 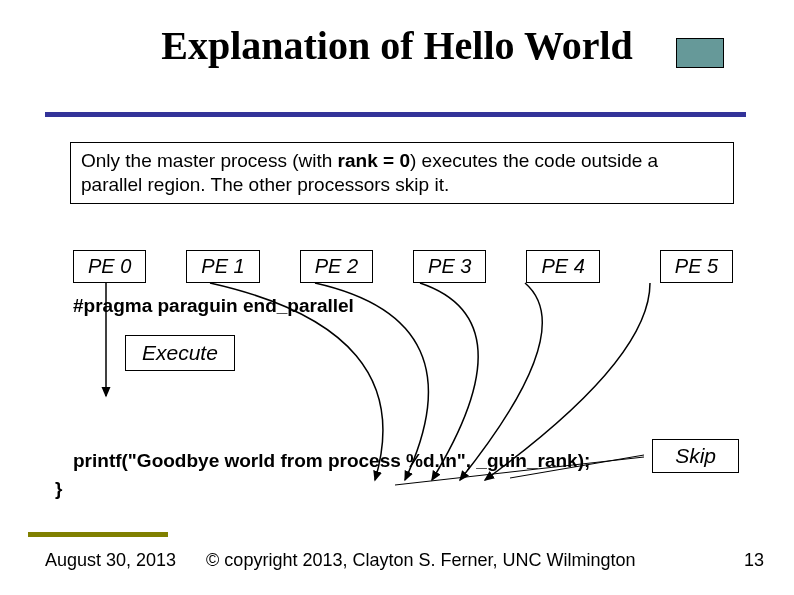 I want to click on pe-1: PE 1, so click(x=222, y=266).